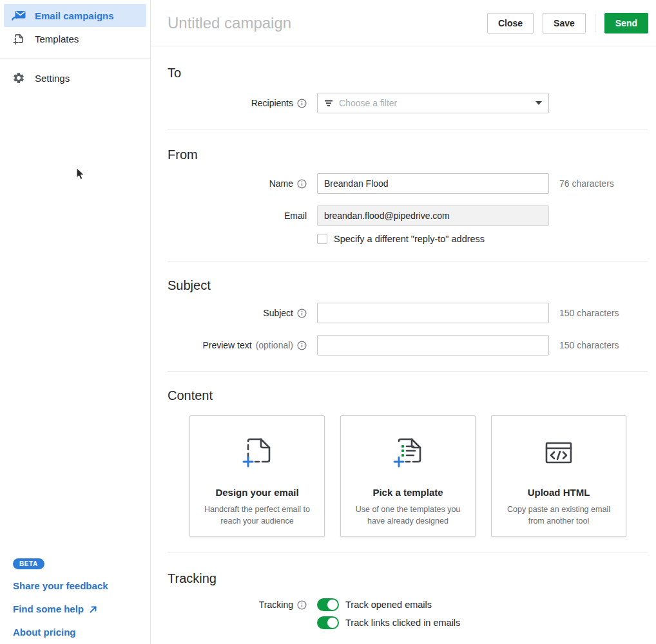 This screenshot has width=656, height=644. What do you see at coordinates (55, 609) in the screenshot?
I see `find-help-link: Find some help` at bounding box center [55, 609].